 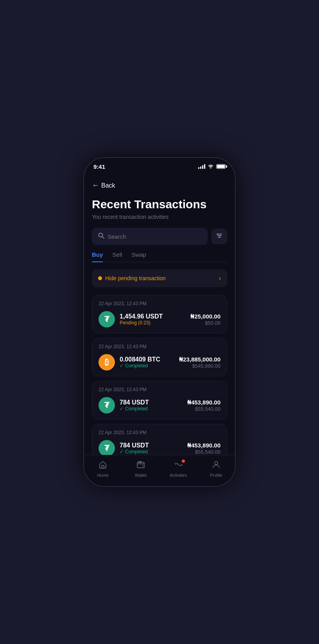 I want to click on tx-row-1: ₮ 1,454.96 USDT Pending (0:23) ₦25,000.0…, so click(x=160, y=319).